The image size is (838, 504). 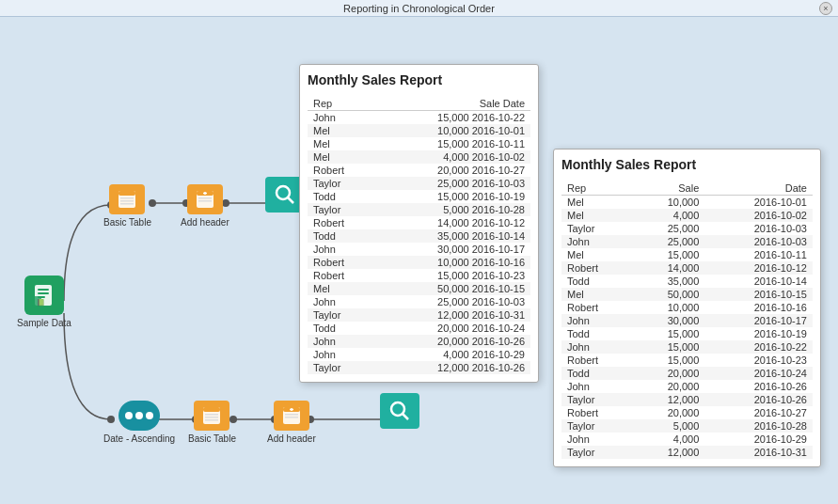 What do you see at coordinates (687, 373) in the screenshot?
I see `table-row: Todd20,0002016-10-24` at bounding box center [687, 373].